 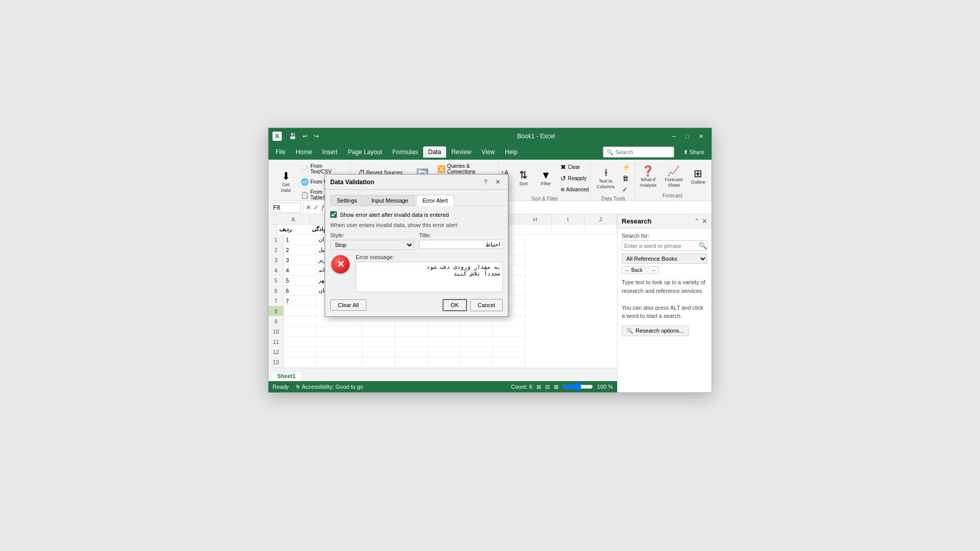 I want to click on cell-10-e, so click(x=444, y=332).